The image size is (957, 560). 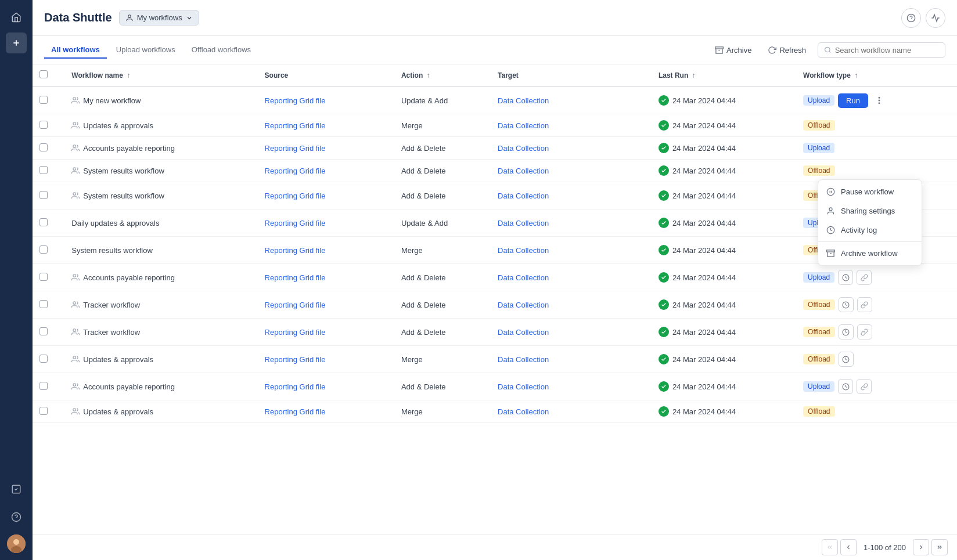 I want to click on th-target: Target, so click(x=571, y=75).